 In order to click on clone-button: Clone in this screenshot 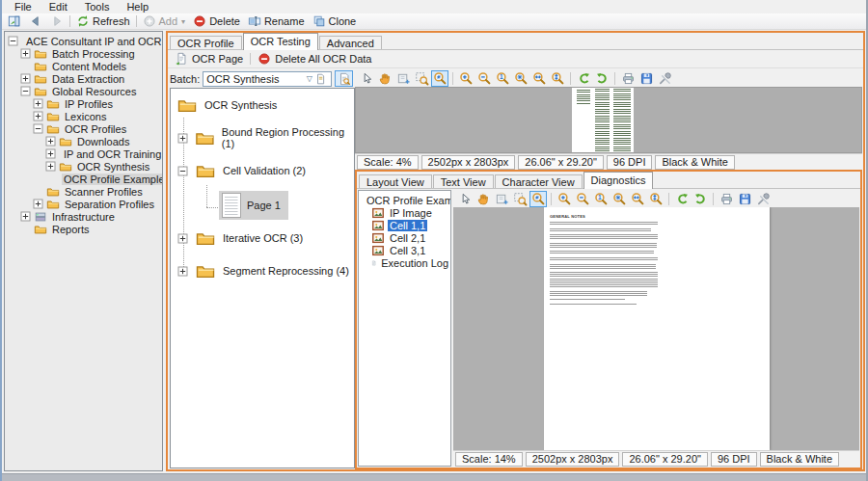, I will do `click(335, 21)`.